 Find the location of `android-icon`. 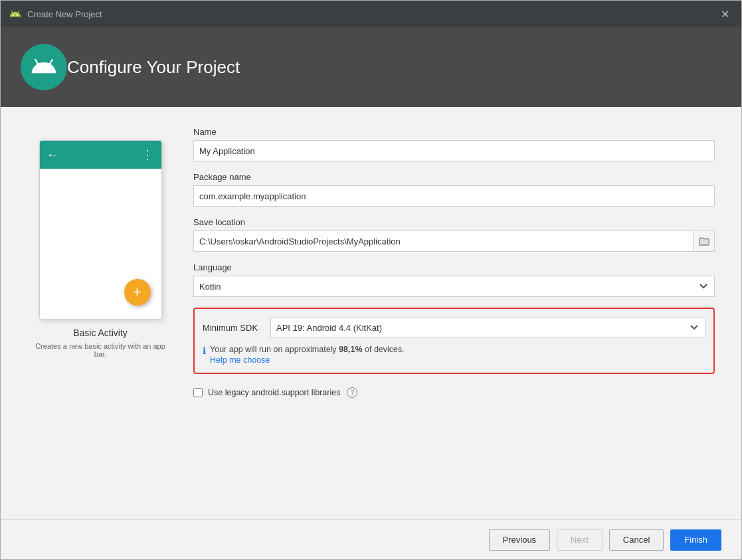

android-icon is located at coordinates (44, 67).